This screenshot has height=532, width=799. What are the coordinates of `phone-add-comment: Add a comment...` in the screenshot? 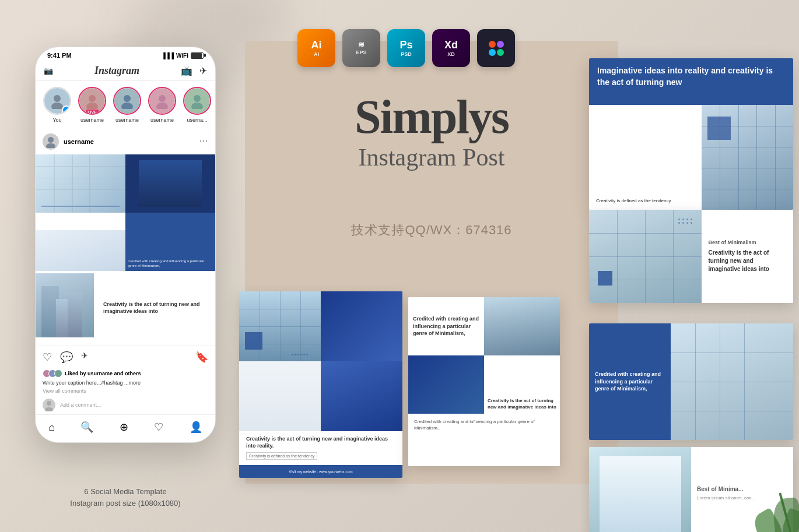 It's located at (125, 405).